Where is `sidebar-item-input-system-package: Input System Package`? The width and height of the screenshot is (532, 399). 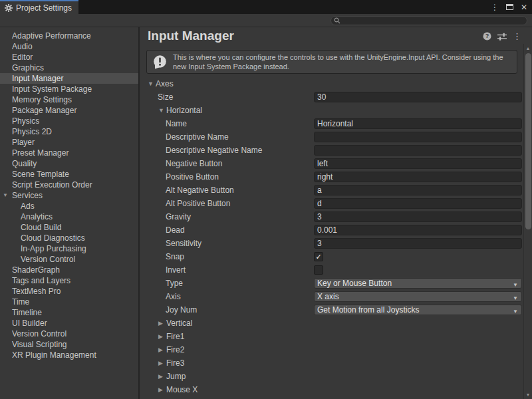 sidebar-item-input-system-package: Input System Package is located at coordinates (69, 89).